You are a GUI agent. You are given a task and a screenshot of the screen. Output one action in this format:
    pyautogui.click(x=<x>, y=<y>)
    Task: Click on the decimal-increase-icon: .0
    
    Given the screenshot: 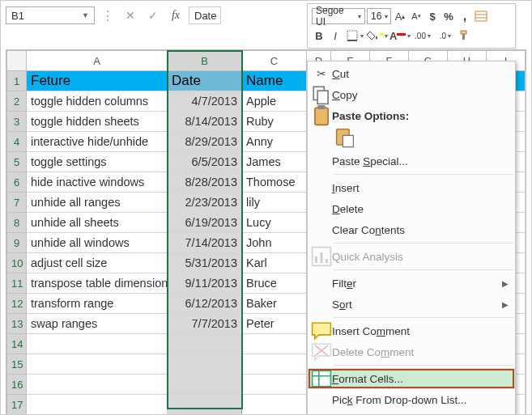 What is the action you would take?
    pyautogui.click(x=445, y=36)
    